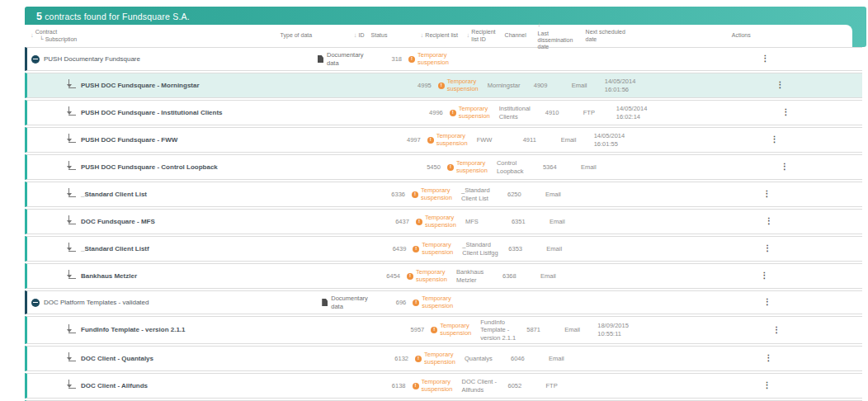 Image resolution: width=868 pixels, height=401 pixels. What do you see at coordinates (741, 35) in the screenshot?
I see `column-label-wrap: Actions` at bounding box center [741, 35].